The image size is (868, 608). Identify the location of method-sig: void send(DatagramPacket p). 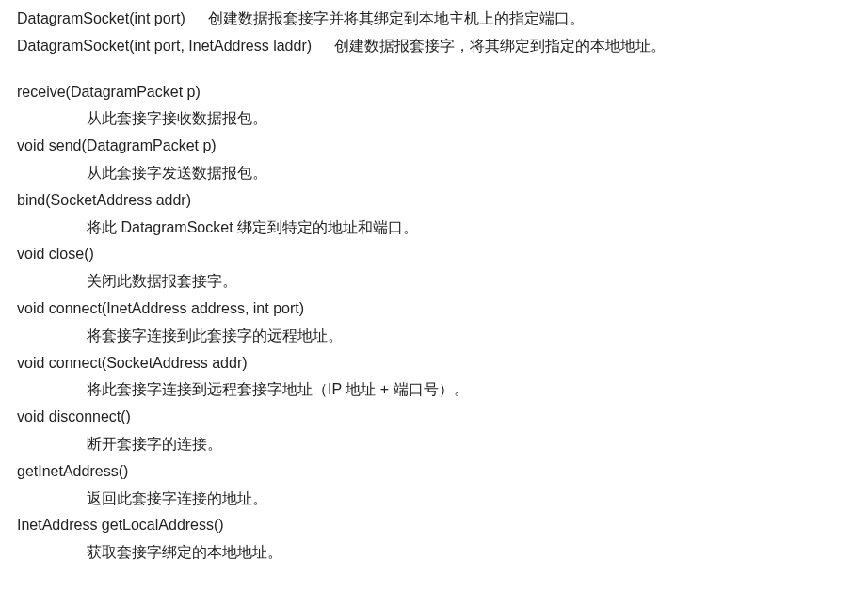
(438, 147).